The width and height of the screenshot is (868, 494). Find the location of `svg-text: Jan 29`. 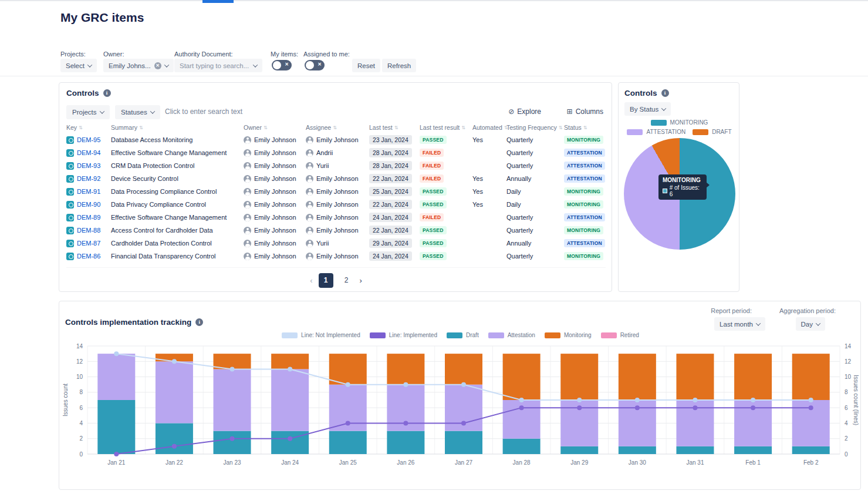

svg-text: Jan 29 is located at coordinates (579, 463).